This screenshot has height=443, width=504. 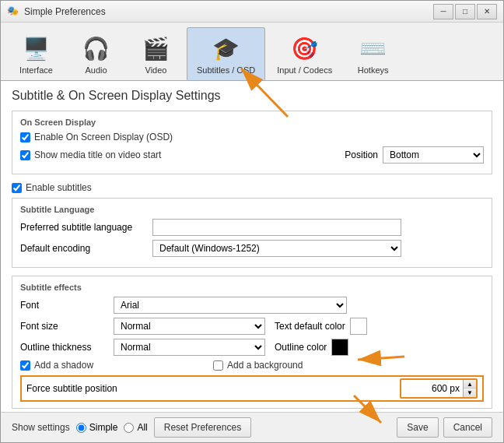 I want to click on font-size-select: Normal Small Large Very Large, so click(x=190, y=326).